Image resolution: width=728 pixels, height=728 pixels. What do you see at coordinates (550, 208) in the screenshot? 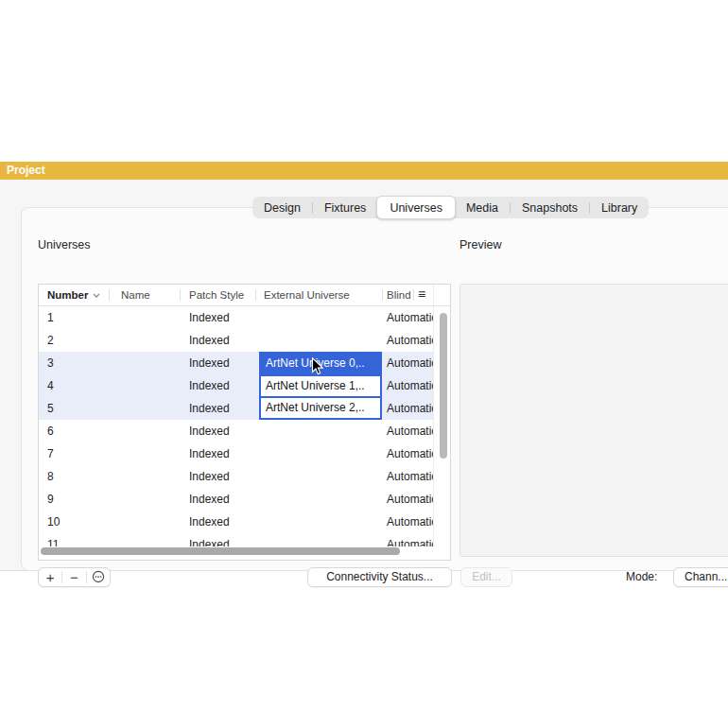
I see `tab-snapshots: Snapshots` at bounding box center [550, 208].